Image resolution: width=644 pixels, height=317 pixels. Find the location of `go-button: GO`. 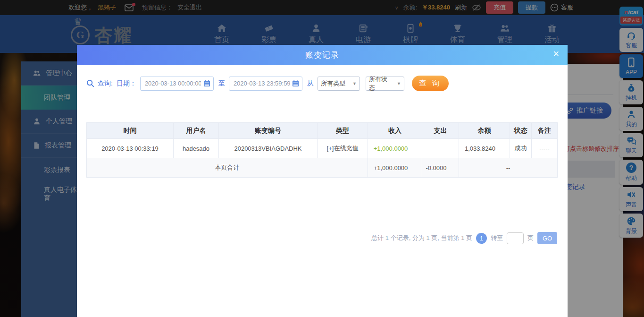

go-button: GO is located at coordinates (547, 238).